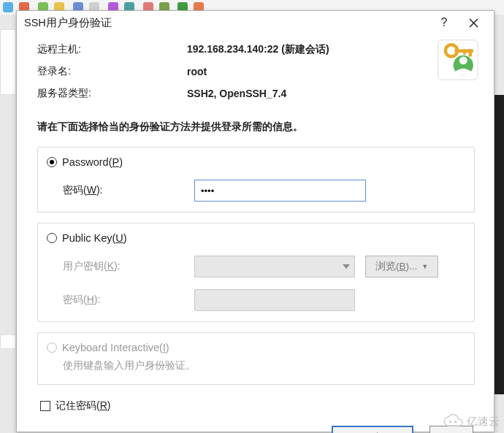 This screenshot has width=504, height=433. What do you see at coordinates (402, 267) in the screenshot?
I see `browse-button: 浏览(B)... ▼` at bounding box center [402, 267].